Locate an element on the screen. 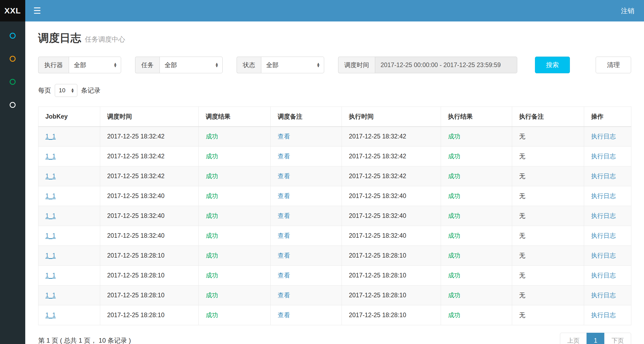 The height and width of the screenshot is (344, 644). executor-select-value: 全部 is located at coordinates (80, 65).